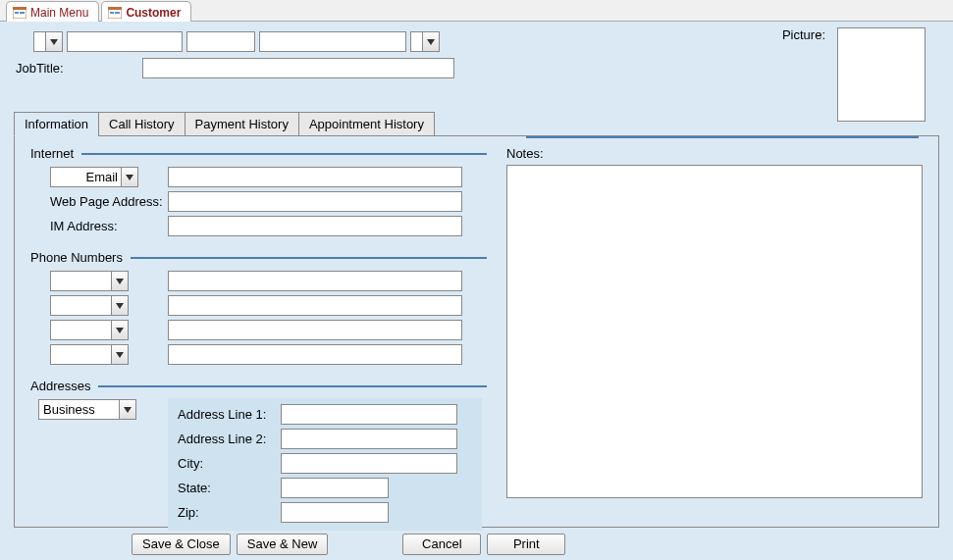  I want to click on city-label: City:, so click(230, 463).